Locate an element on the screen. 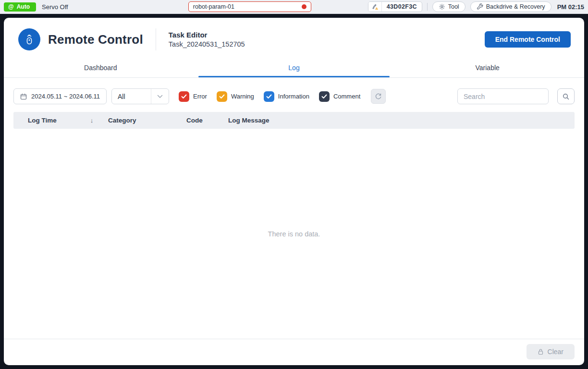  robot-warning-icon is located at coordinates (375, 7).